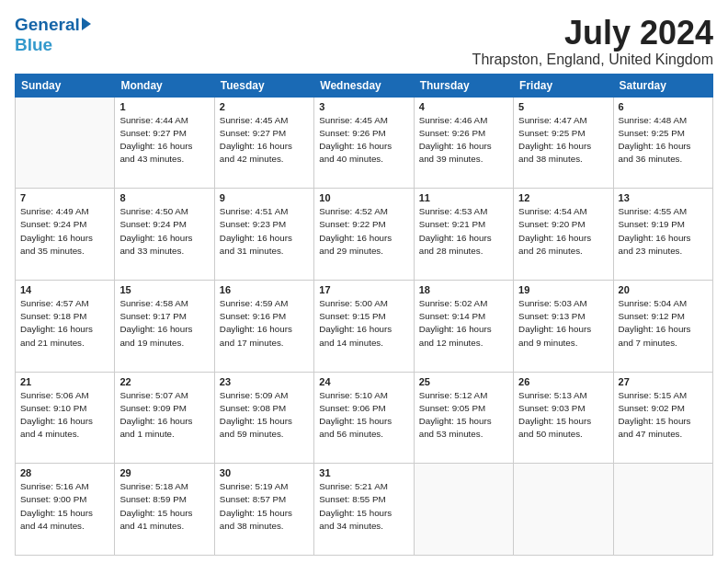 The width and height of the screenshot is (728, 563). I want to click on subtitle: Thrapston, England, United Kingdom, so click(593, 60).